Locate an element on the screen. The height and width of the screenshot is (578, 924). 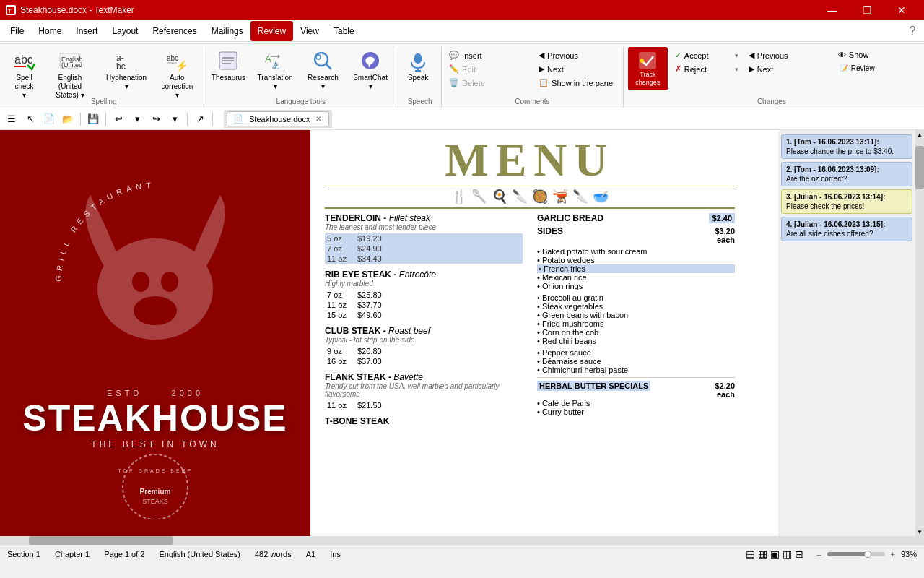
menu-home: Home is located at coordinates (50, 31).